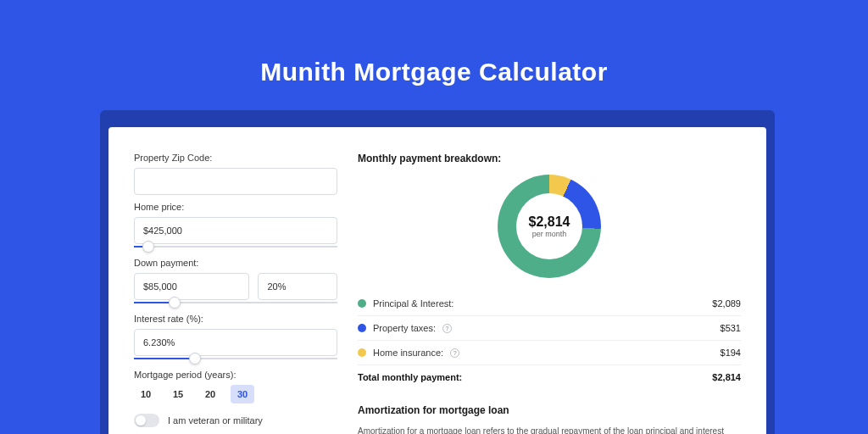 Image resolution: width=868 pixels, height=434 pixels. What do you see at coordinates (414, 303) in the screenshot?
I see `legend-label: Principal & Interest:` at bounding box center [414, 303].